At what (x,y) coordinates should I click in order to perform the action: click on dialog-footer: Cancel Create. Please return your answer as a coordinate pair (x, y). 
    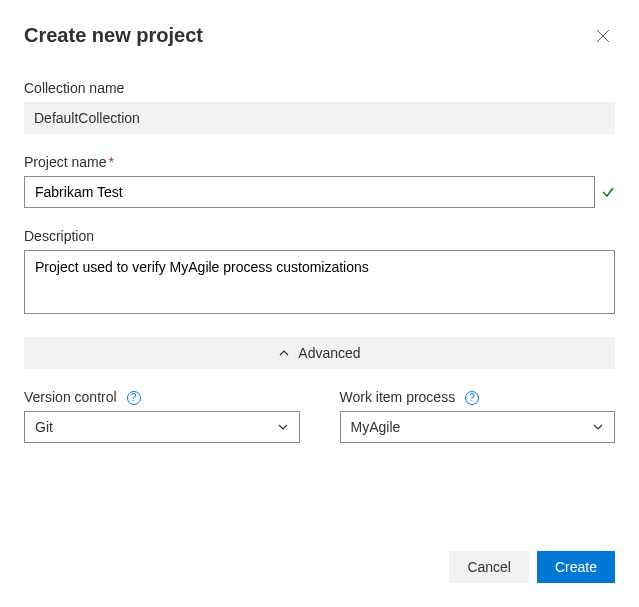
    Looking at the image, I should click on (532, 567).